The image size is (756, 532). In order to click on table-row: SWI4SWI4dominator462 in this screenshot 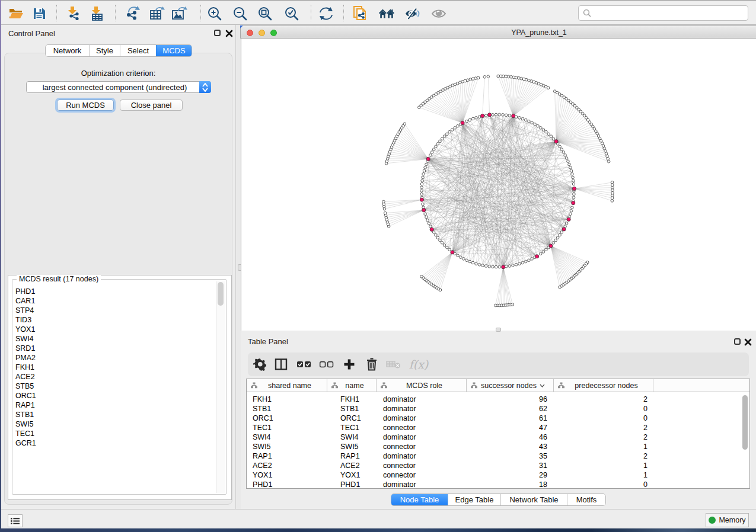, I will do `click(498, 437)`.